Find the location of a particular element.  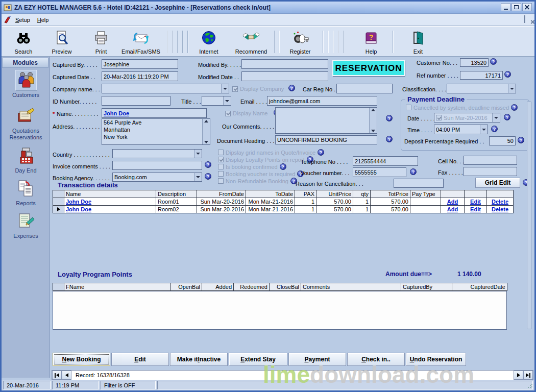

fax-field is located at coordinates (490, 172).